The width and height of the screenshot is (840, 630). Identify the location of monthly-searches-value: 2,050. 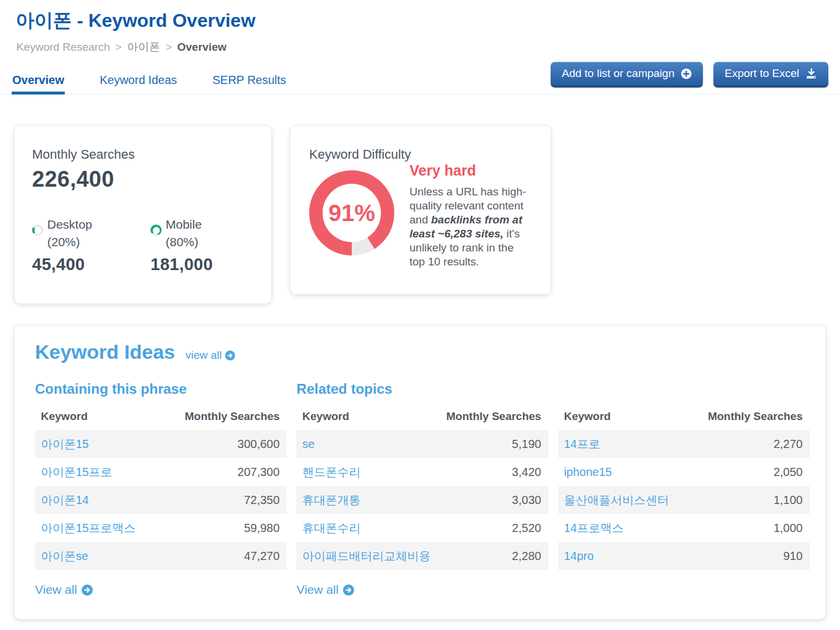
(788, 473).